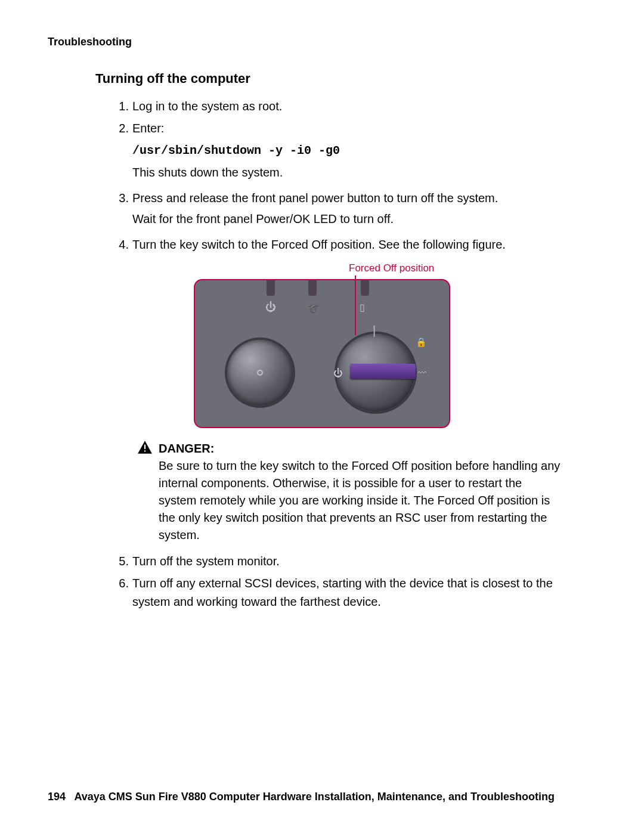 This screenshot has height=833, width=644. Describe the element at coordinates (359, 500) in the screenshot. I see `danger-body: Be sure to turn the key switch to the Fo…` at that location.